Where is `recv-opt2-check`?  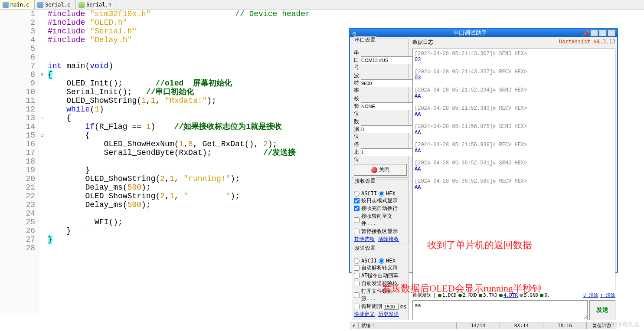
recv-opt2-check is located at coordinates (356, 208).